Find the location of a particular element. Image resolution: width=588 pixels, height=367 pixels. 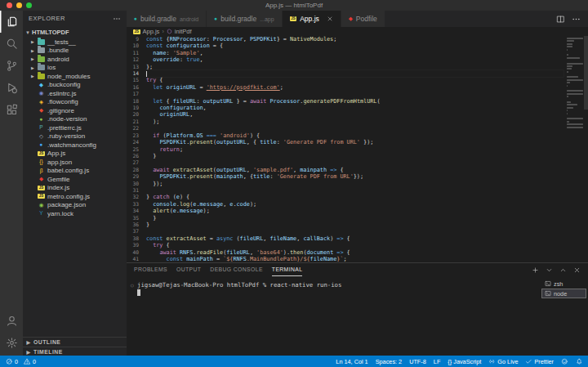

split-editor-icon is located at coordinates (560, 20).